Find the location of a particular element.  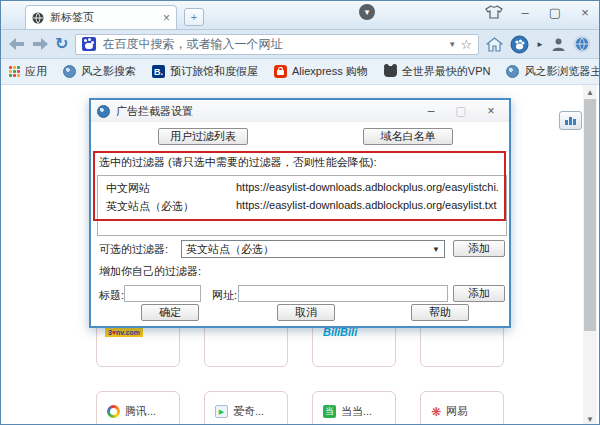

browser-logo-icon is located at coordinates (520, 44).